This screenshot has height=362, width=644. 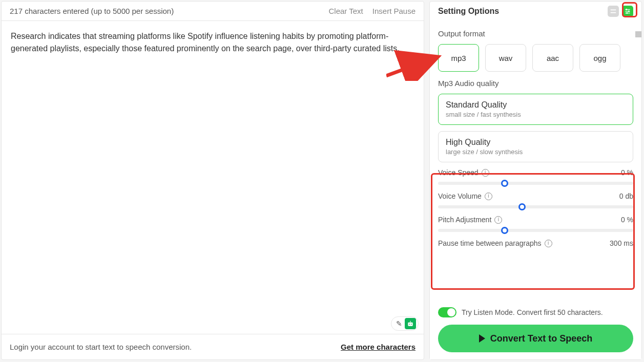 What do you see at coordinates (468, 11) in the screenshot?
I see `settings-title: Setting Options` at bounding box center [468, 11].